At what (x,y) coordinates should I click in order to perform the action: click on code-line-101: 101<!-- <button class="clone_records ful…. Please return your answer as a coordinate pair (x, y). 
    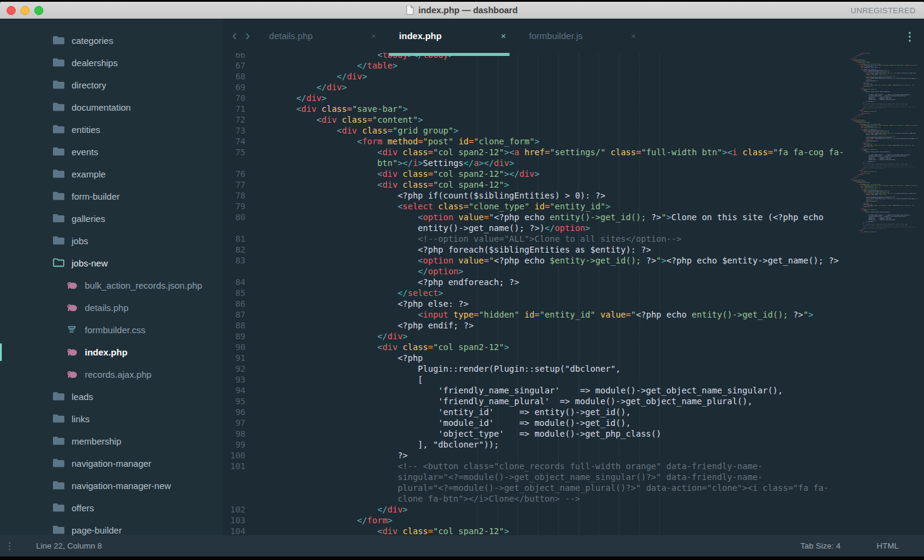
    Looking at the image, I should click on (573, 466).